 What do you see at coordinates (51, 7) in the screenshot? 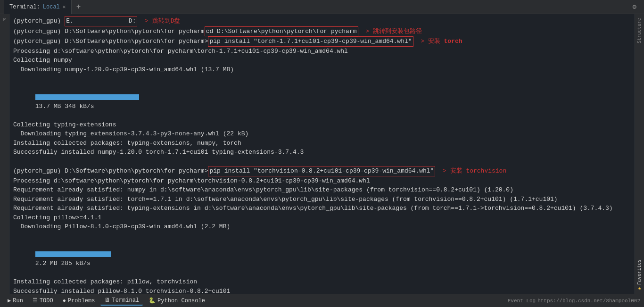
I see `tab-local-label: Local` at bounding box center [51, 7].